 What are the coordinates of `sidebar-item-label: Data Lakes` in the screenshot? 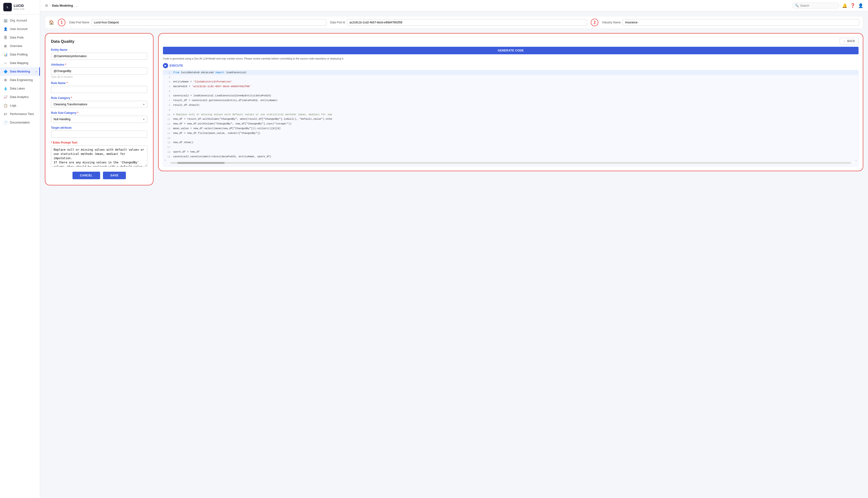 It's located at (17, 89).